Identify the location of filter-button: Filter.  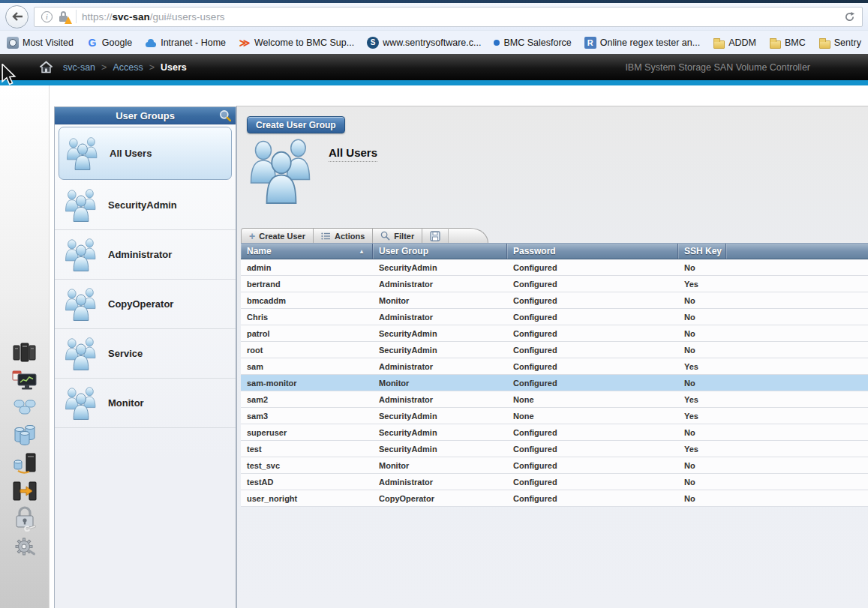
(397, 235).